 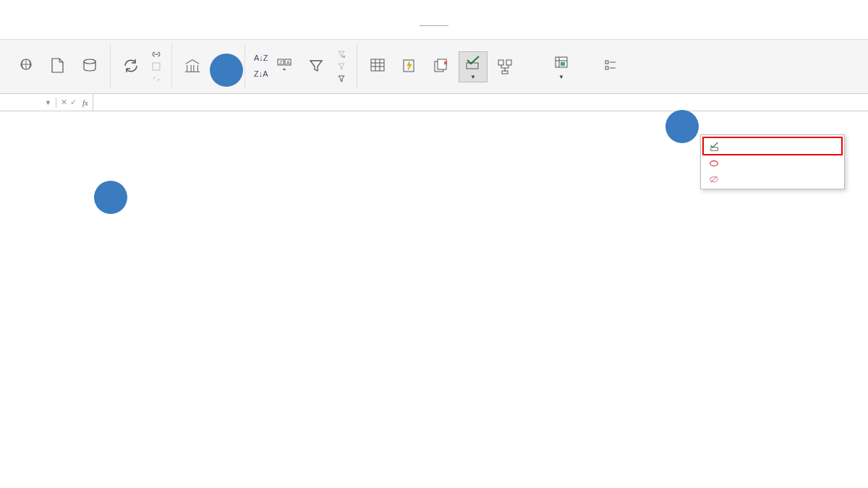 I want to click on chain-icon, so click(x=156, y=79).